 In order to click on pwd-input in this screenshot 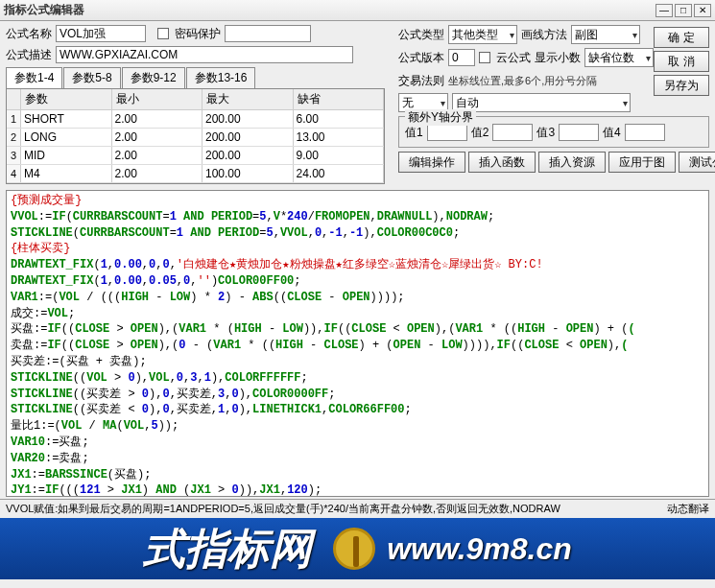, I will do `click(268, 34)`.